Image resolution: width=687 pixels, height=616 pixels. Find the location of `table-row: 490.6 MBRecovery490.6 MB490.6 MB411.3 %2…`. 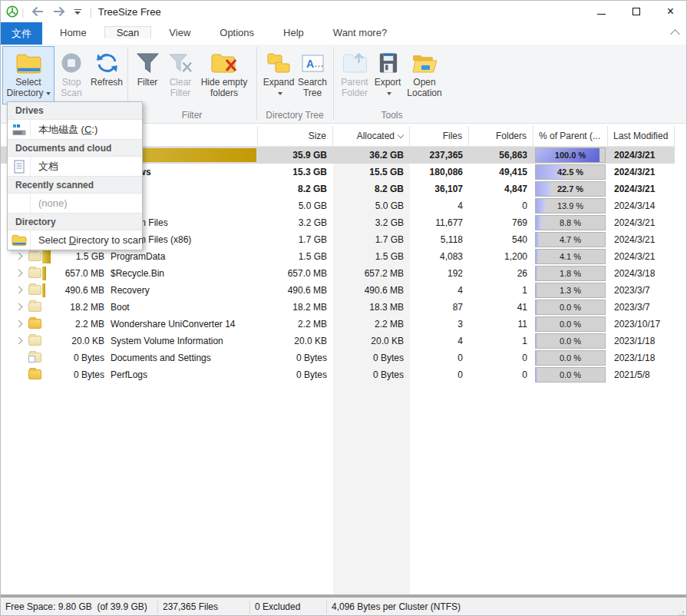

table-row: 490.6 MBRecovery490.6 MB490.6 MB411.3 %2… is located at coordinates (338, 290).